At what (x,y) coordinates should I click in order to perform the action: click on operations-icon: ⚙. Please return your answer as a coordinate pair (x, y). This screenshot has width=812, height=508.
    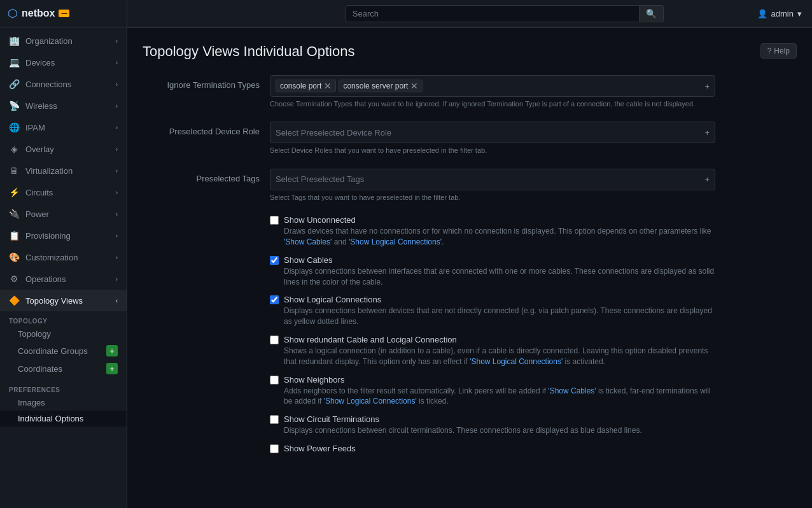
    Looking at the image, I should click on (14, 279).